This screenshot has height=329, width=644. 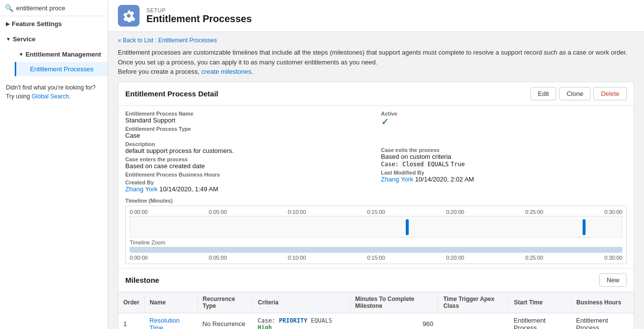 What do you see at coordinates (540, 303) in the screenshot?
I see `col-start: Start Time` at bounding box center [540, 303].